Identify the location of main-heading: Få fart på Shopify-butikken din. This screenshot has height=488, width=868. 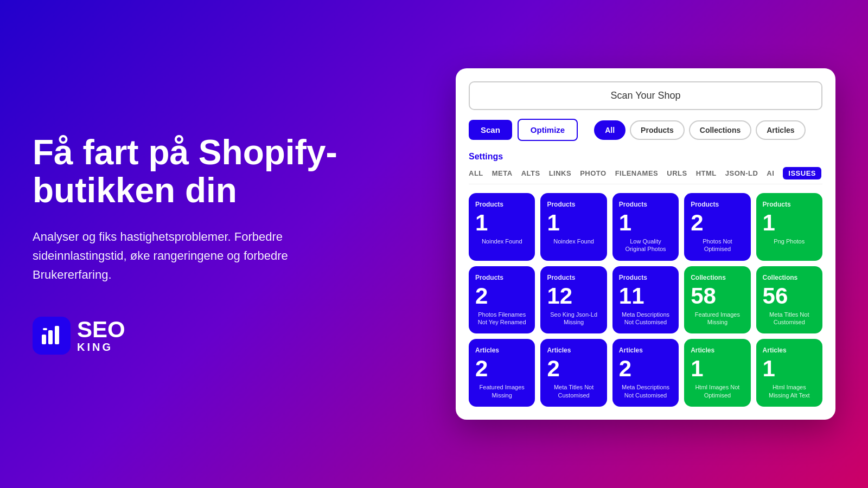
(190, 171).